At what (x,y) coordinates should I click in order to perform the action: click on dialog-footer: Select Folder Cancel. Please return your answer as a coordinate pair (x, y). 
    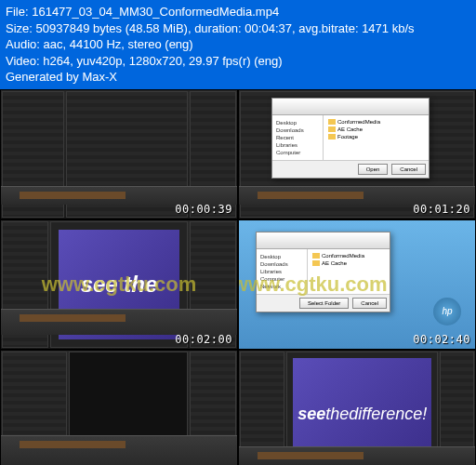
    Looking at the image, I should click on (324, 303).